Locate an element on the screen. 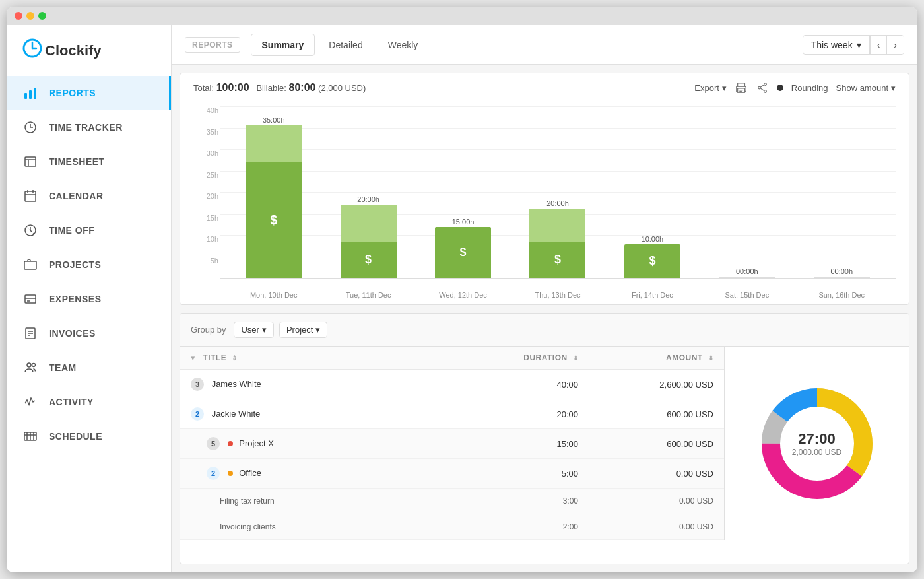  table-row: 2 Office 5:00 0.00 USD is located at coordinates (452, 474).